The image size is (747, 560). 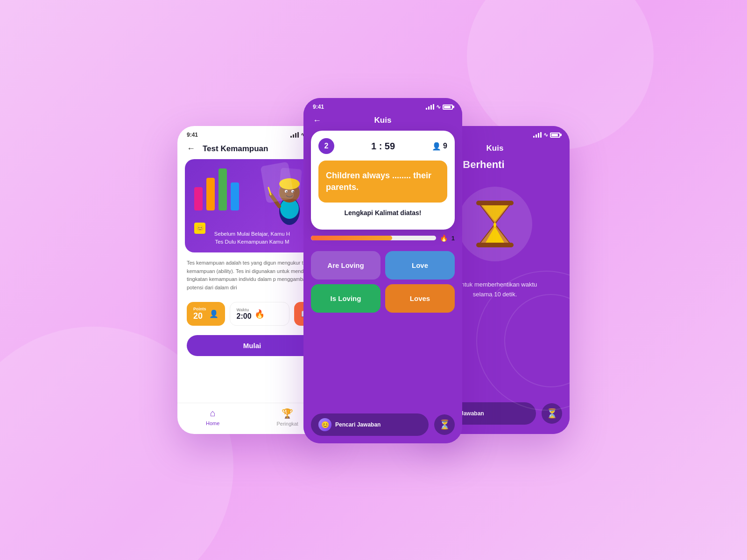 I want to click on right-status-icons: ∿, so click(x=547, y=135).